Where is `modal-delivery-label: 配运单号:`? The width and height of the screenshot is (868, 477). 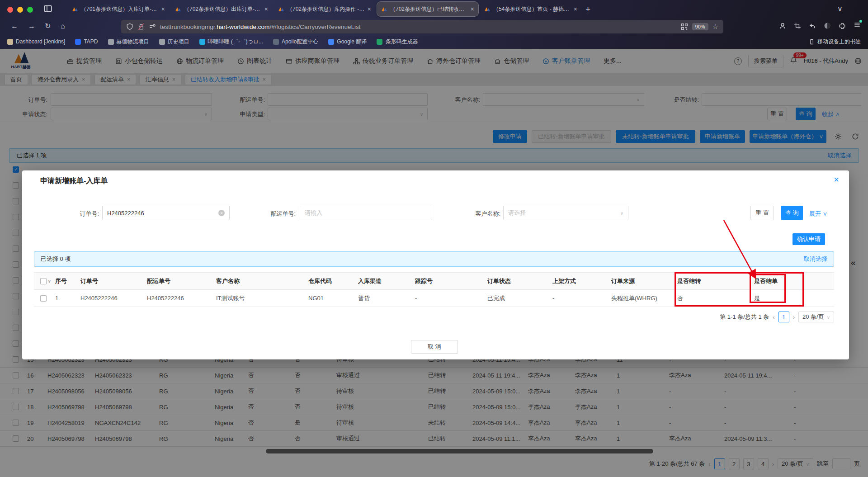 modal-delivery-label: 配运单号: is located at coordinates (278, 214).